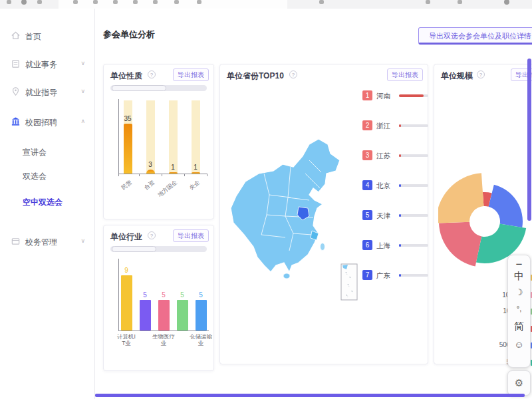 The height and width of the screenshot is (399, 532). What do you see at coordinates (383, 216) in the screenshot?
I see `province-name: 天津` at bounding box center [383, 216].